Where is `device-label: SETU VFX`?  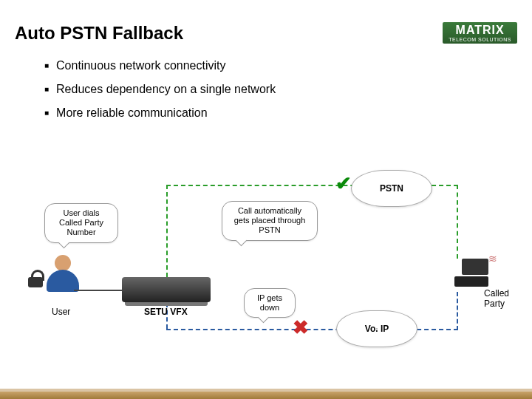
device-label: SETU VFX is located at coordinates (166, 312).